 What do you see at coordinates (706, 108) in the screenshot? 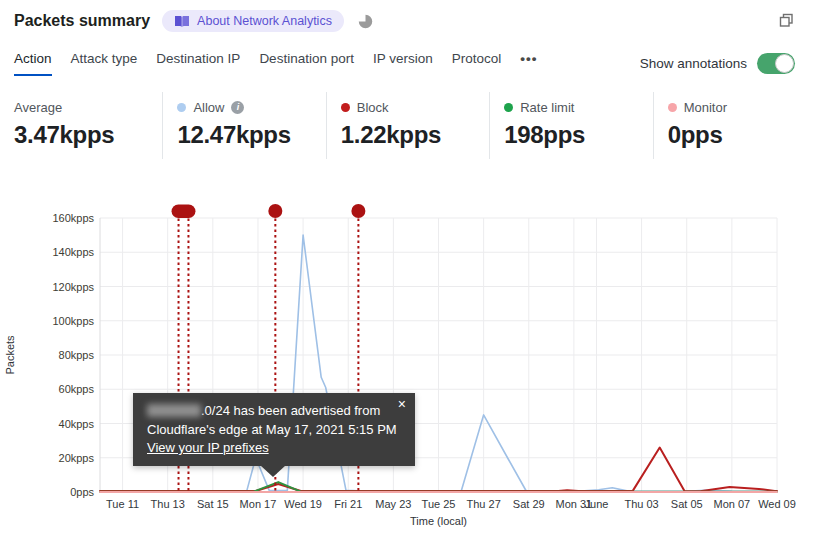
I see `stat-label: Monitor` at bounding box center [706, 108].